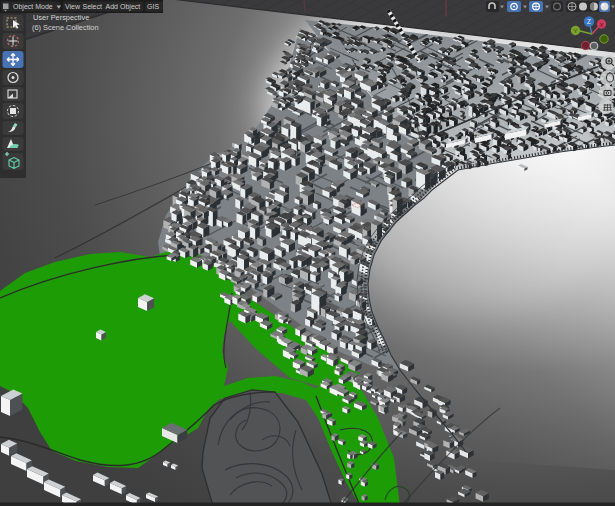  I want to click on svg-text: Object Mode, so click(33, 7).